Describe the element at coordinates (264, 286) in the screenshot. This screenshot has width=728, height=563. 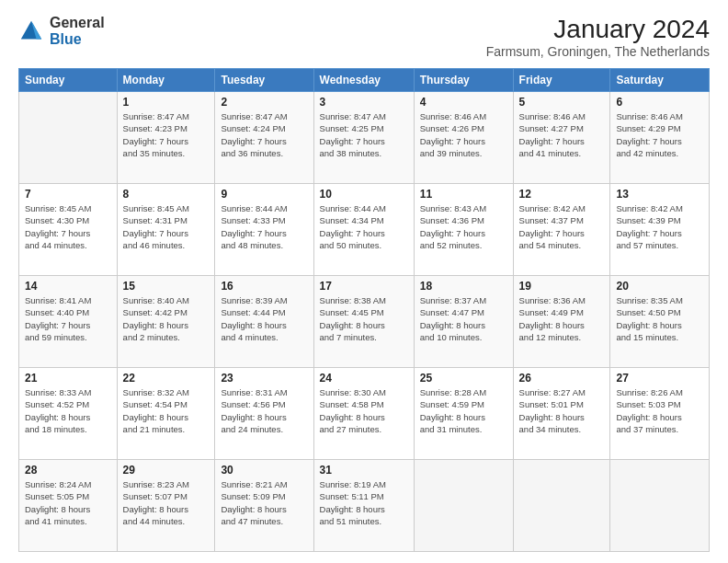
I see `day-number: 16` at that location.